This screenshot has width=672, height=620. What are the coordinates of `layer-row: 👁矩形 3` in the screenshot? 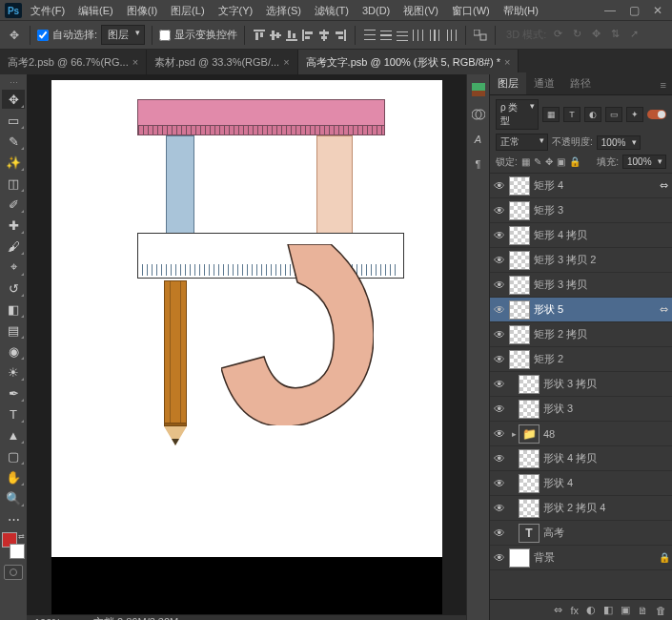 It's located at (581, 211).